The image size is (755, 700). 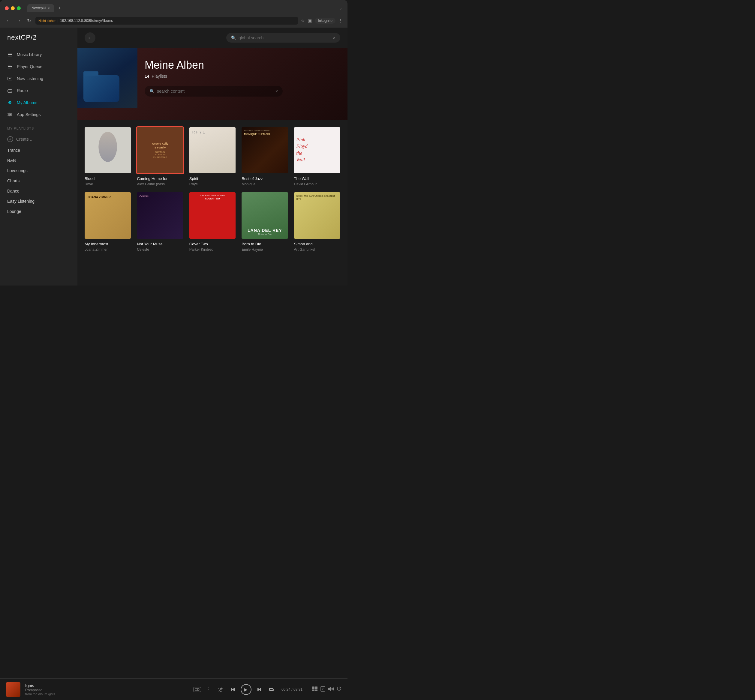 I want to click on minimize-traffic-light, so click(x=13, y=8).